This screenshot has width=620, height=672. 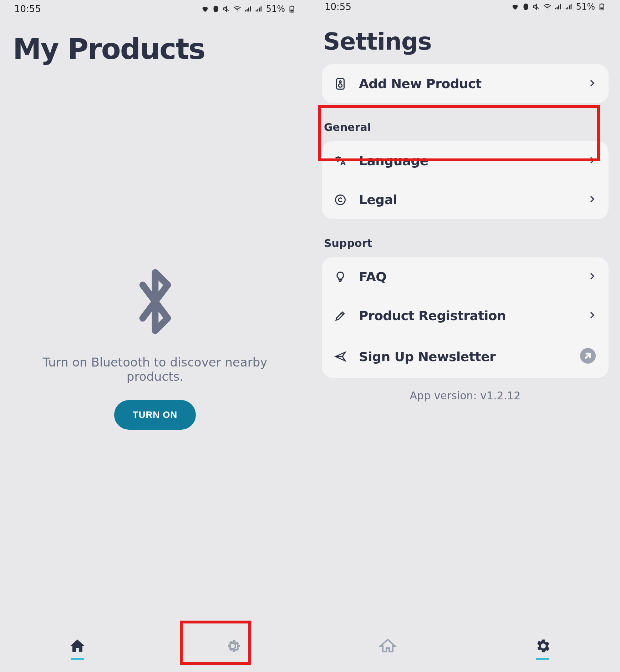 What do you see at coordinates (467, 277) in the screenshot?
I see `row-label: FAQ` at bounding box center [467, 277].